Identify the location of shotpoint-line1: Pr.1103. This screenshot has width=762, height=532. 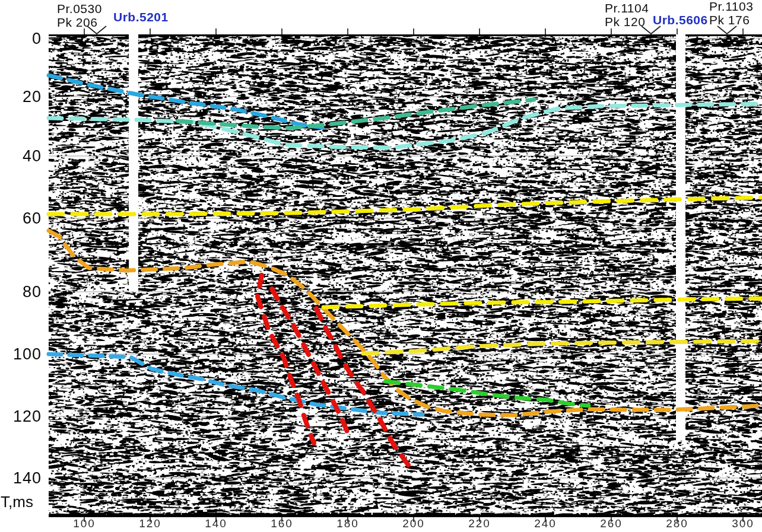
(731, 7).